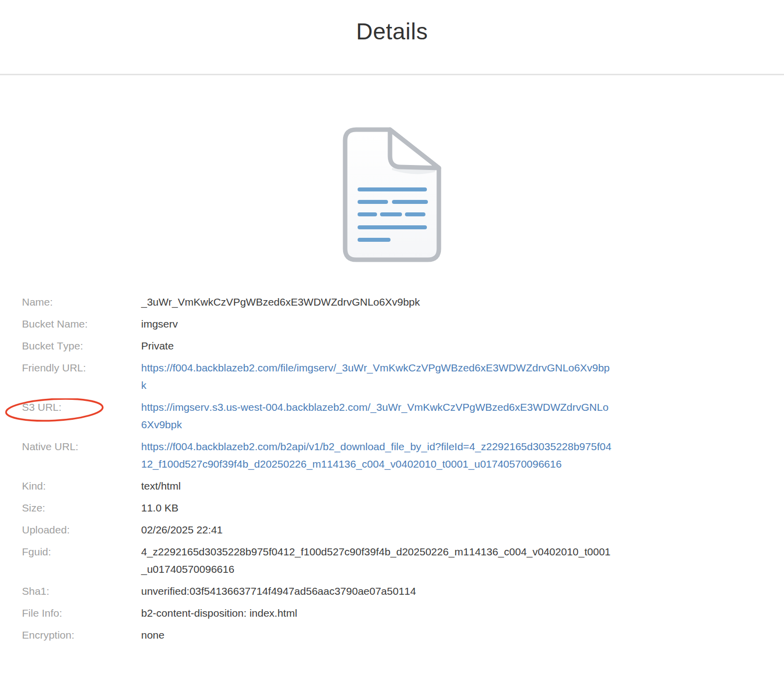 This screenshot has width=784, height=681. I want to click on detail-label: Fguid:, so click(36, 551).